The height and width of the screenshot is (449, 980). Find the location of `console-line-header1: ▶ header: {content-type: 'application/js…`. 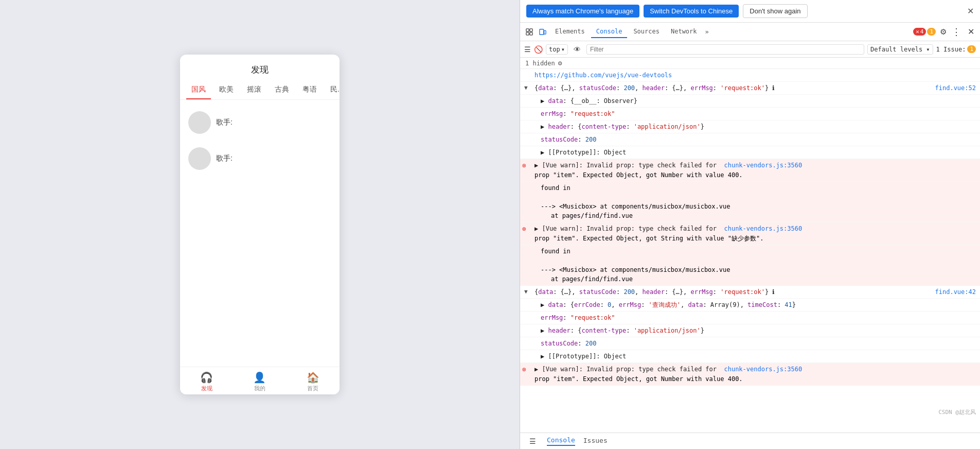

console-line-header1: ▶ header: {content-type: 'application/js… is located at coordinates (750, 127).